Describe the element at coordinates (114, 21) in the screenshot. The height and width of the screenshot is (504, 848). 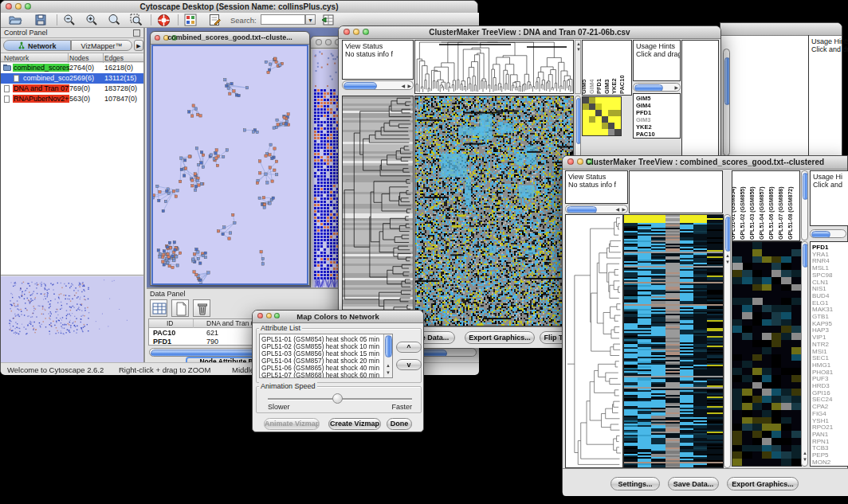
I see `zoom-selected-icon` at that location.